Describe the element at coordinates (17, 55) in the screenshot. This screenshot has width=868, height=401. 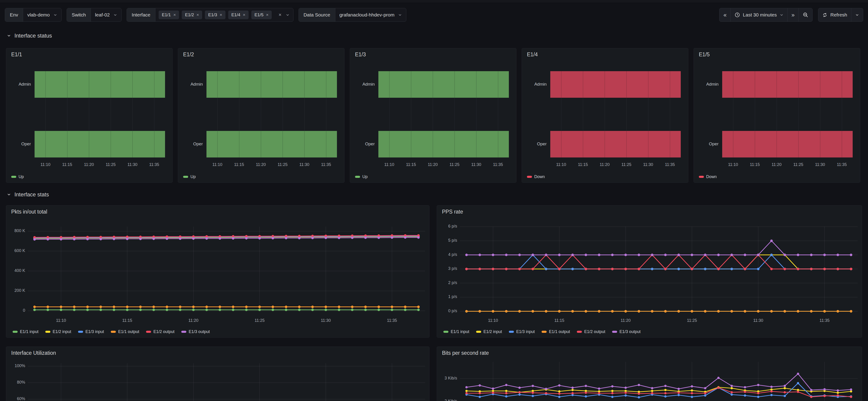
I see `panel-title: E1/1` at that location.